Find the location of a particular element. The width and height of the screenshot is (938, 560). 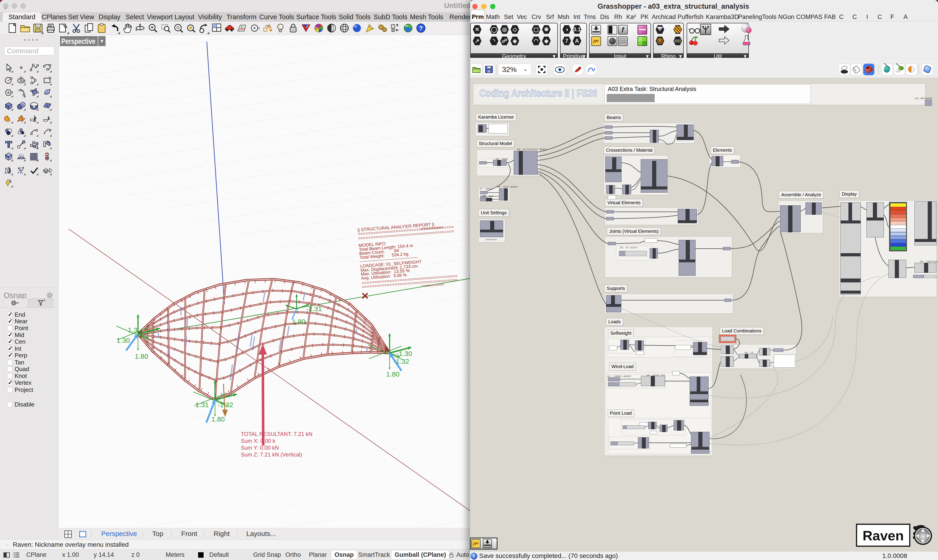

svg-text: Sum X: 0.00 k is located at coordinates (258, 441).